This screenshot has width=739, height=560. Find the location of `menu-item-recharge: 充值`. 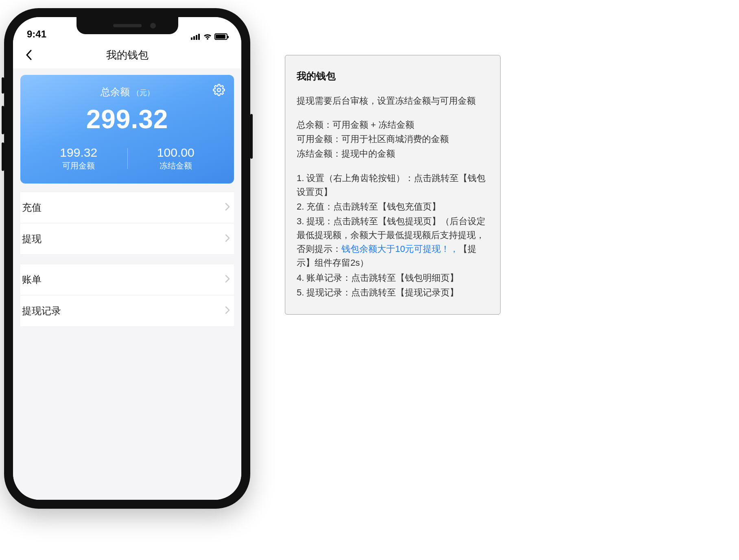

menu-item-recharge: 充值 is located at coordinates (127, 208).